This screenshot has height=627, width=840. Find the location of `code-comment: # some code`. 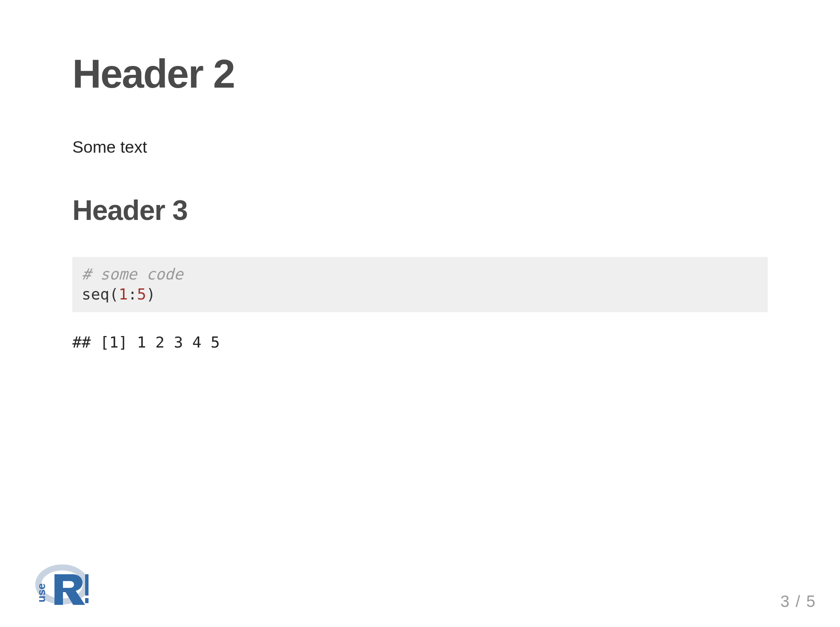

code-comment: # some code is located at coordinates (132, 274).